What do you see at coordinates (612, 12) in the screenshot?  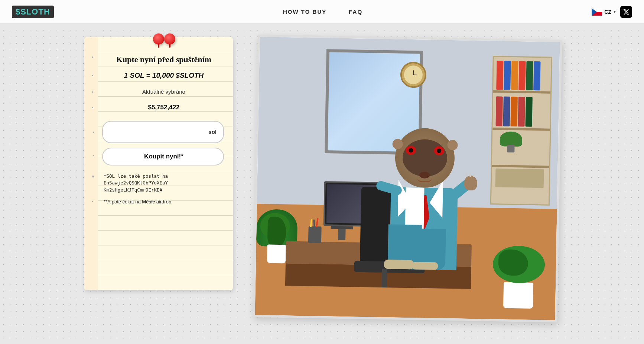 I see `nav-right: CZ ▾` at bounding box center [612, 12].